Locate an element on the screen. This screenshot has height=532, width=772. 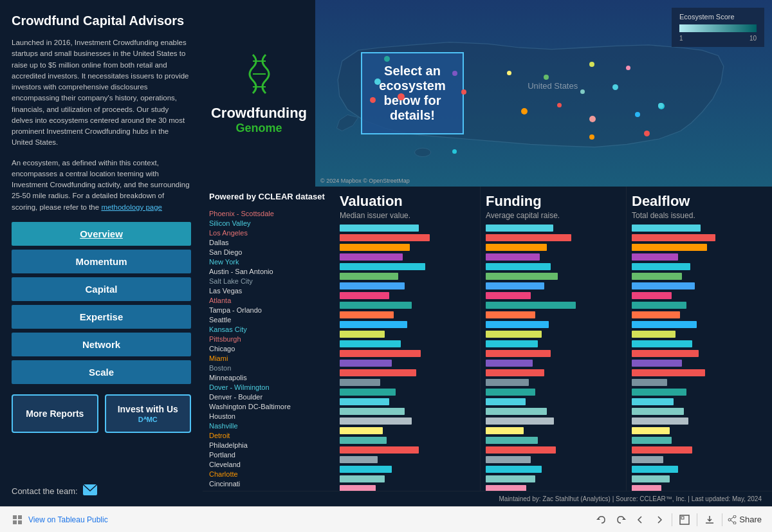
map-dot-charlotte is located at coordinates (560, 105).